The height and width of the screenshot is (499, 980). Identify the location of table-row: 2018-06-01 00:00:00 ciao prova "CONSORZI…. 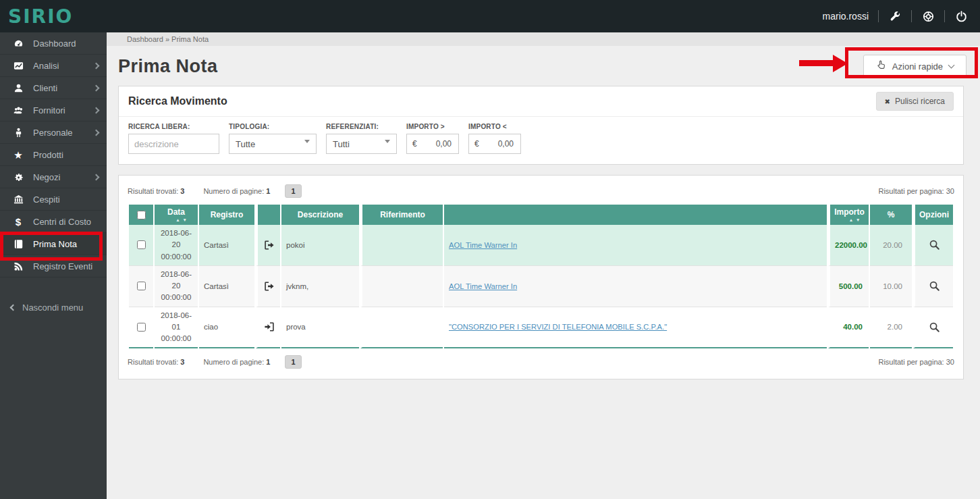
(541, 328).